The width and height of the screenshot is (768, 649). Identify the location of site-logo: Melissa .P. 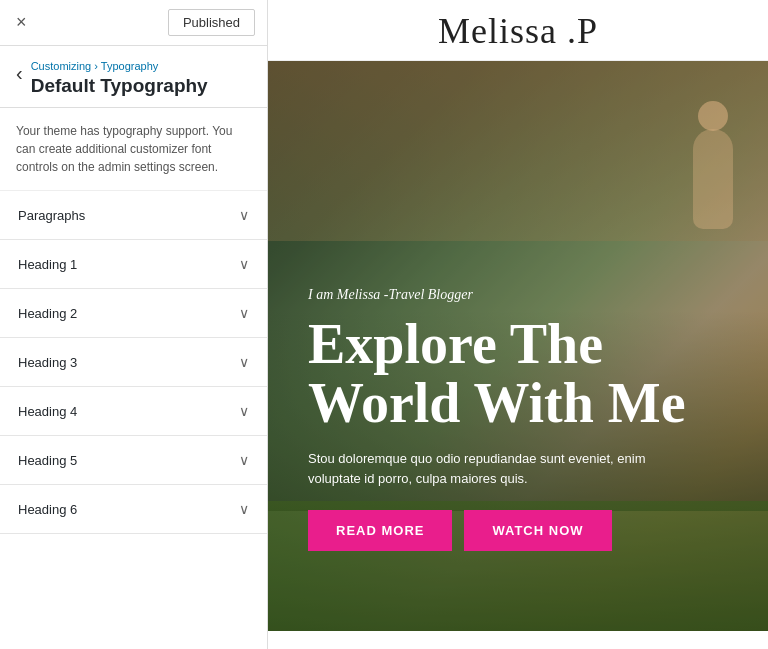
(518, 31).